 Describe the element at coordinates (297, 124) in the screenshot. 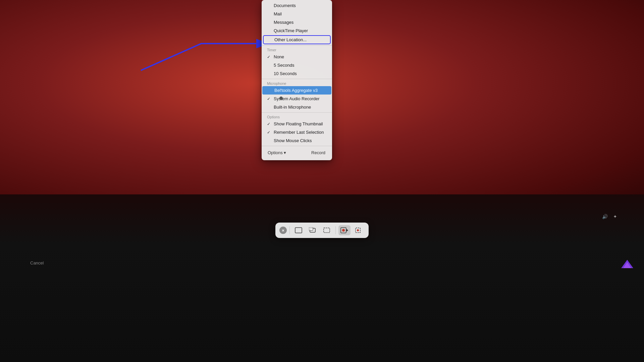

I see `menu-item-show-floating: ✓ Show Floating Thumbnail` at that location.